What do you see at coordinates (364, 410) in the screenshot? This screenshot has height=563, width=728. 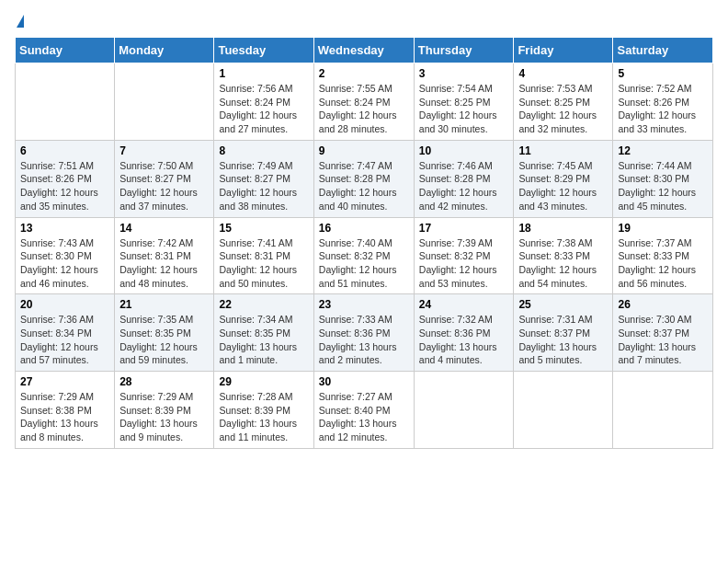 I see `week-row-5: 27 Sunrise: 7:29 AMSunset: 8:38 PMDaylig…` at bounding box center [364, 410].